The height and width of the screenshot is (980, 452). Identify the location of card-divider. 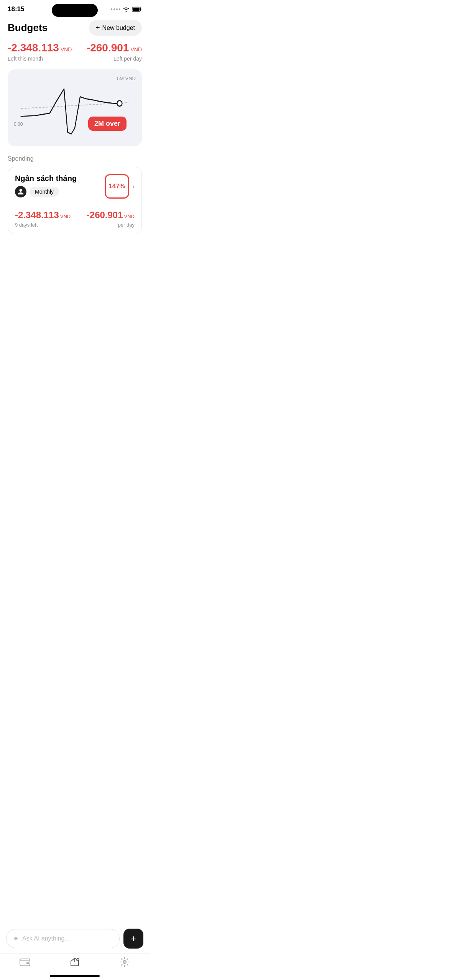
(75, 204).